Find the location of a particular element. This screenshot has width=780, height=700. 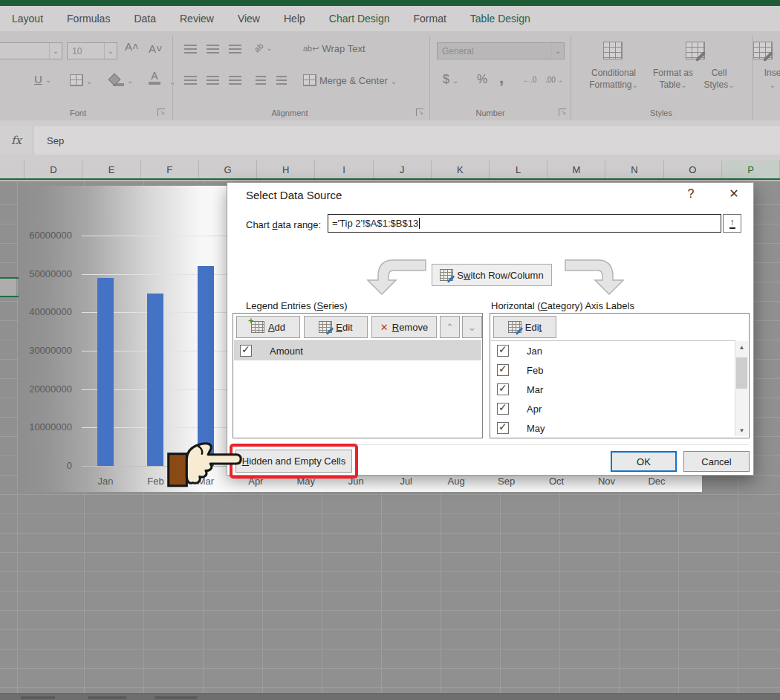

bar-feb is located at coordinates (155, 380).